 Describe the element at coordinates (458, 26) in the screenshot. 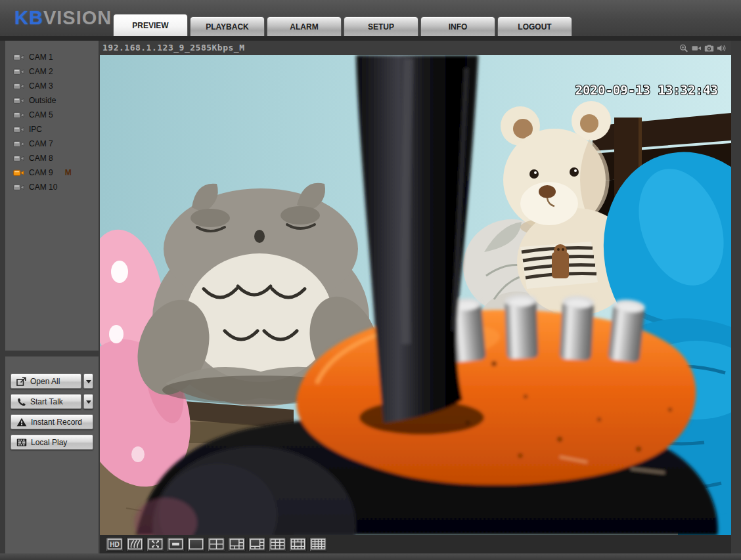

I see `tab-info: INFO` at that location.